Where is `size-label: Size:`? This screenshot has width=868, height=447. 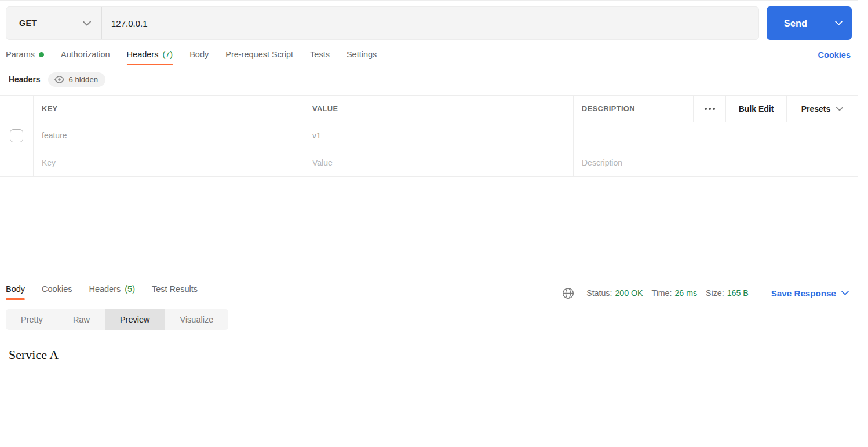
size-label: Size: is located at coordinates (715, 293).